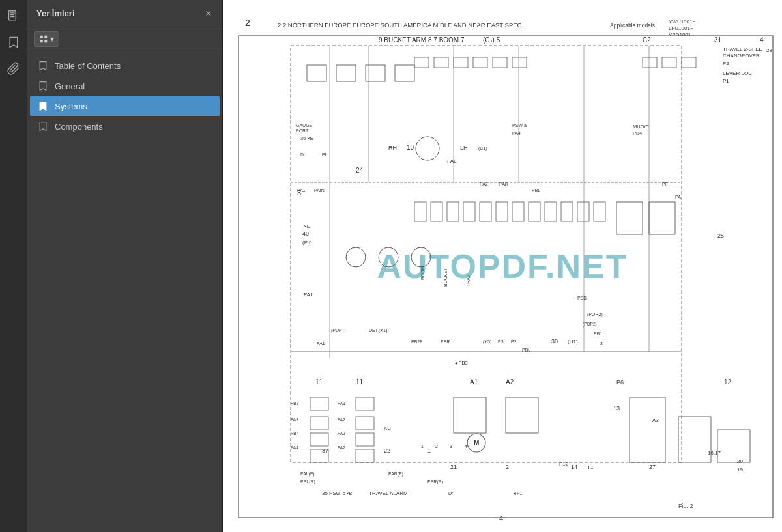 The height and width of the screenshot is (532, 782). I want to click on svg-text: 40, so click(306, 234).